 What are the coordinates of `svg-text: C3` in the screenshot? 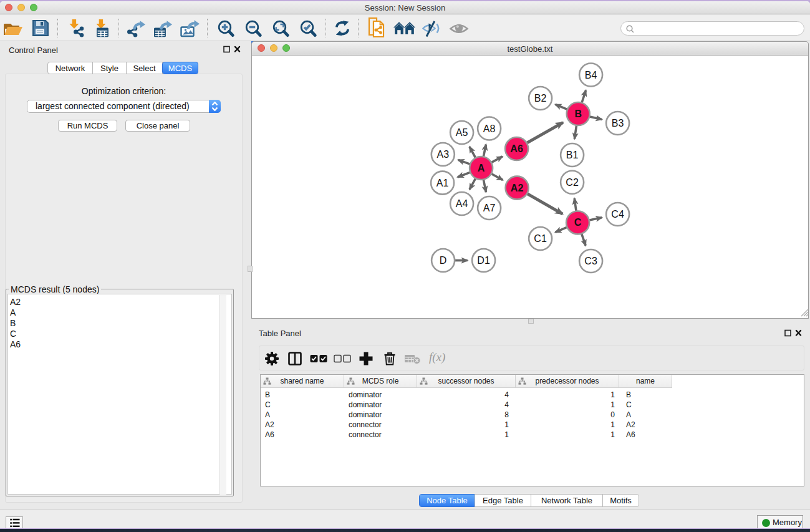 It's located at (591, 261).